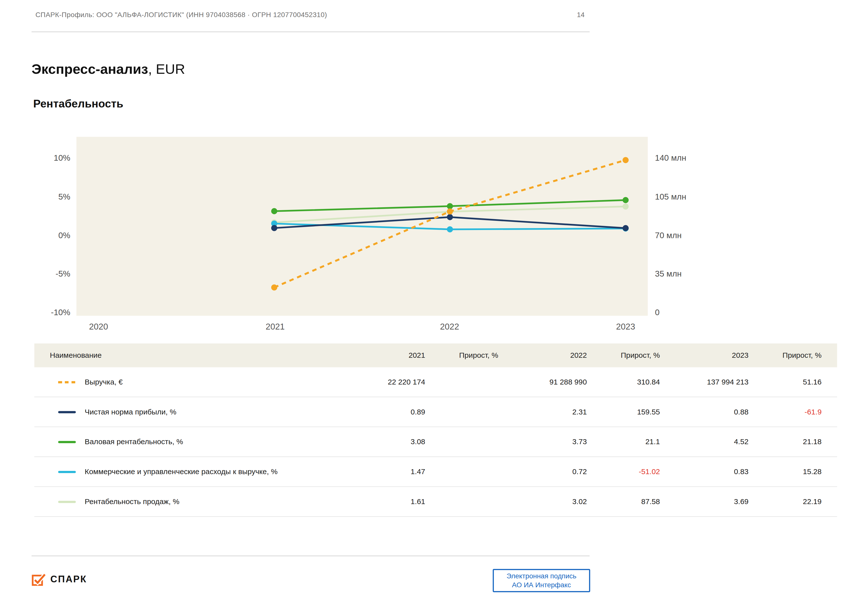  What do you see at coordinates (785, 412) in the screenshot?
I see `cell-value: -61.9` at bounding box center [785, 412].